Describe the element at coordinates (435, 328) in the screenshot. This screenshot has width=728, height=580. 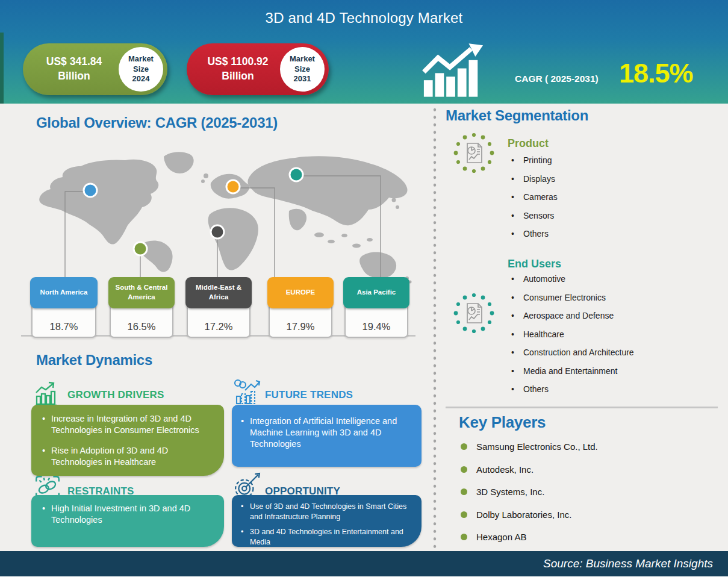
I see `dotted-separator-line` at that location.